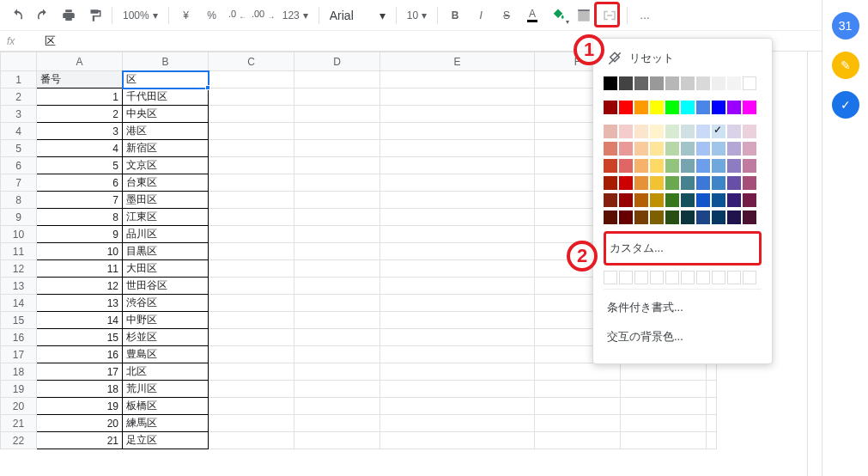 The height and width of the screenshot is (476, 868). I want to click on cell-A15: 14, so click(80, 320).